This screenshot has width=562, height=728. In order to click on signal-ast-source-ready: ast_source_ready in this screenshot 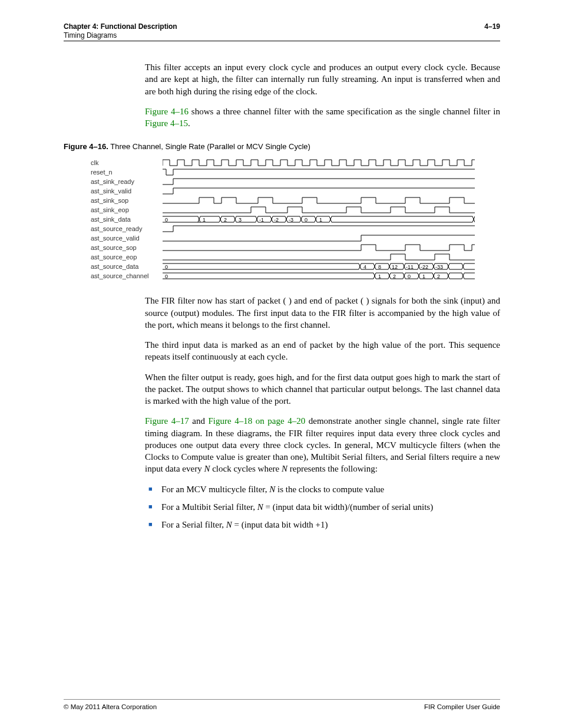, I will do `click(127, 229)`.